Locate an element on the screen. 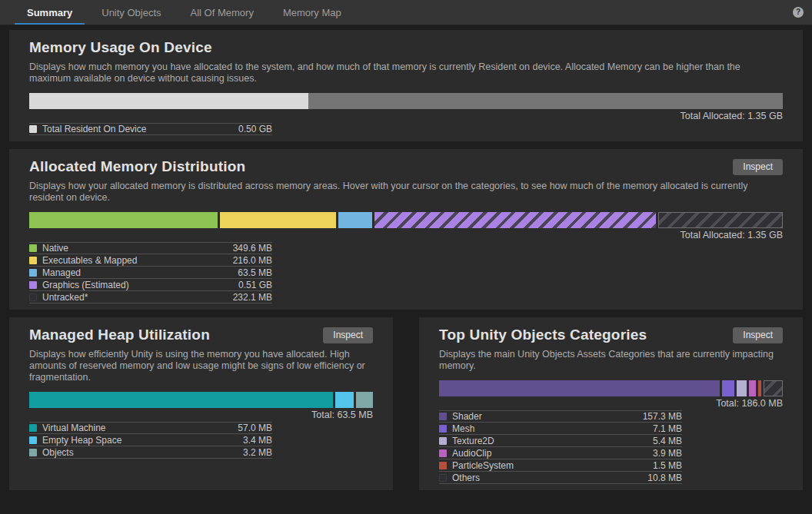  managed-heap-utilization-legend: Virtual Machine57.0 MBEmpty Heap Space3.… is located at coordinates (151, 440).